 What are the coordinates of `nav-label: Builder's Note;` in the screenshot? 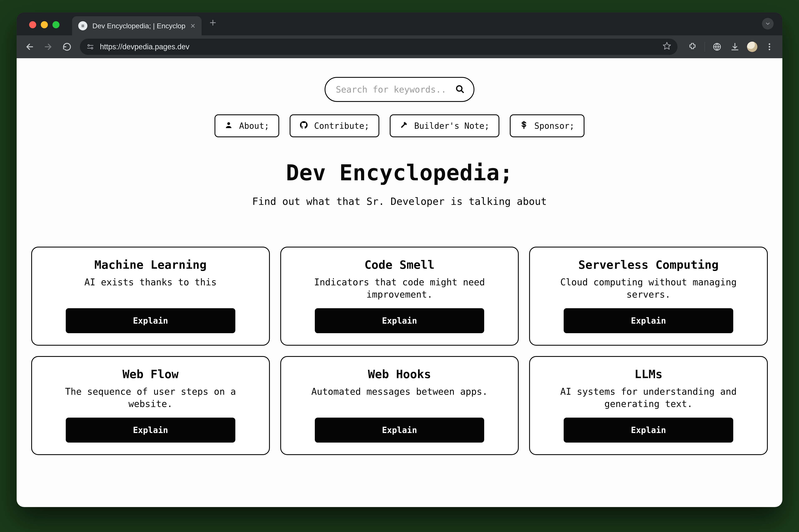 It's located at (452, 126).